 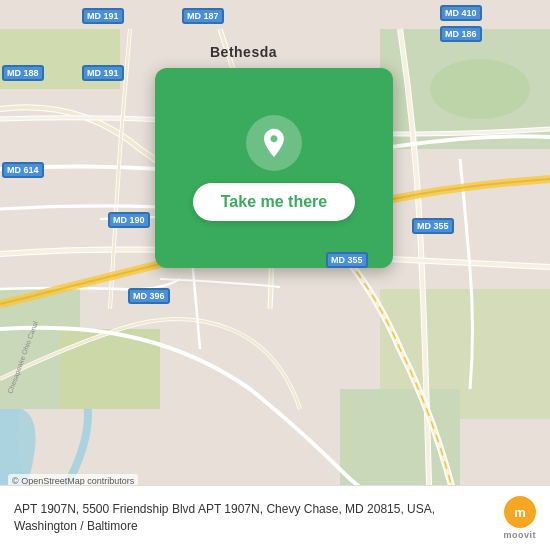 What do you see at coordinates (103, 16) in the screenshot?
I see `road-badge-md191-top: MD 191` at bounding box center [103, 16].